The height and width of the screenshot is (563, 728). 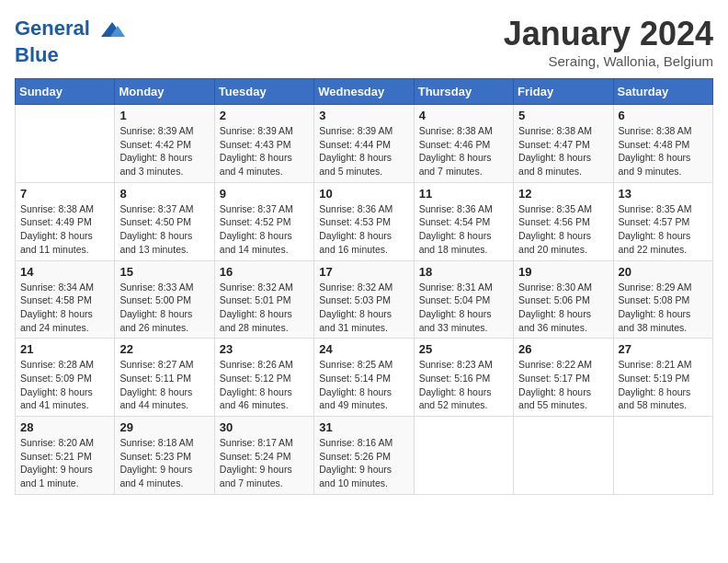 I want to click on calendar-cell: 10Sunrise: 8:36 AM Sunset: 4:53 PM Dayli…, so click(x=364, y=221).